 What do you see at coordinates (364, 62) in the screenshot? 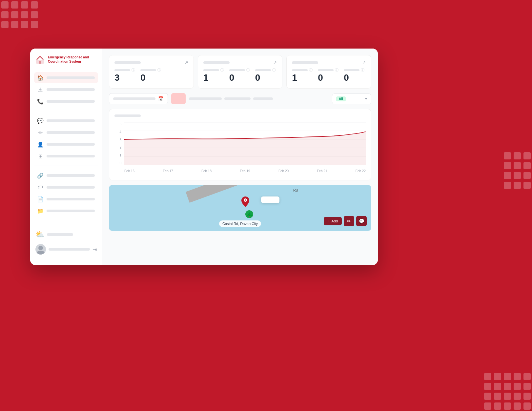
I see `external-link-icon-3: ↗` at bounding box center [364, 62].